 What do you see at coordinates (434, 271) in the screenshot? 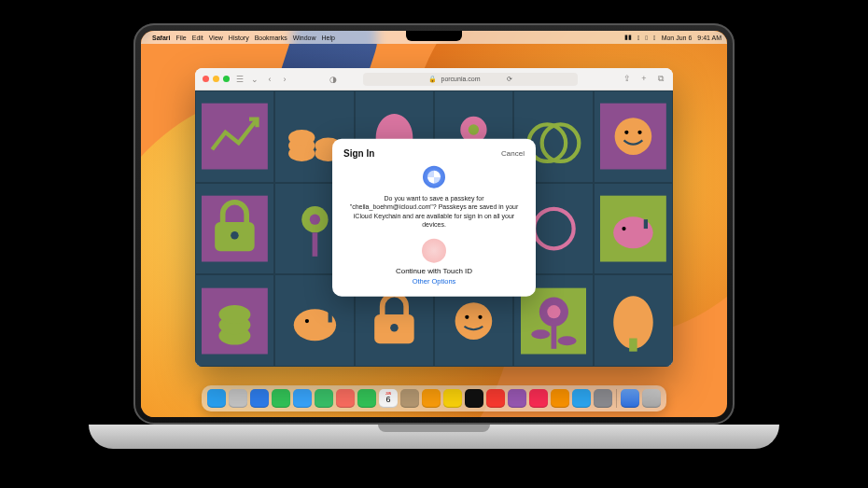
I see `touchid-label: Continue with Touch ID` at bounding box center [434, 271].